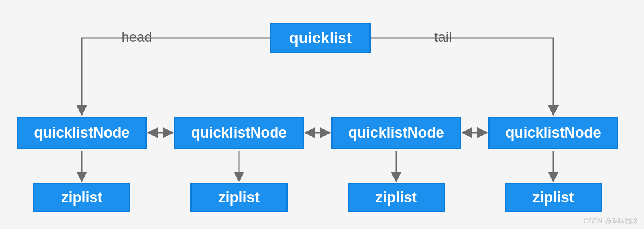  Describe the element at coordinates (176, 76) in the screenshot. I see `head-arrow` at that location.